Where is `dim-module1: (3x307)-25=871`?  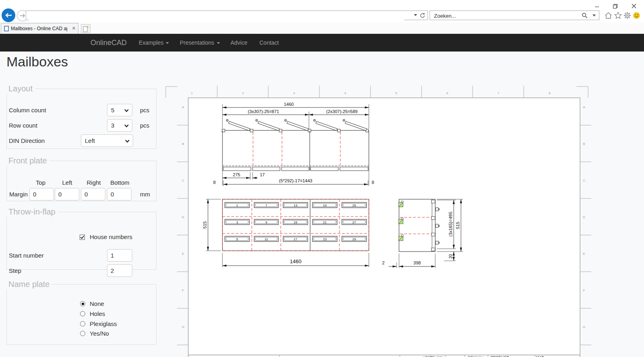
dim-module1: (3x307)-25=871 is located at coordinates (263, 111).